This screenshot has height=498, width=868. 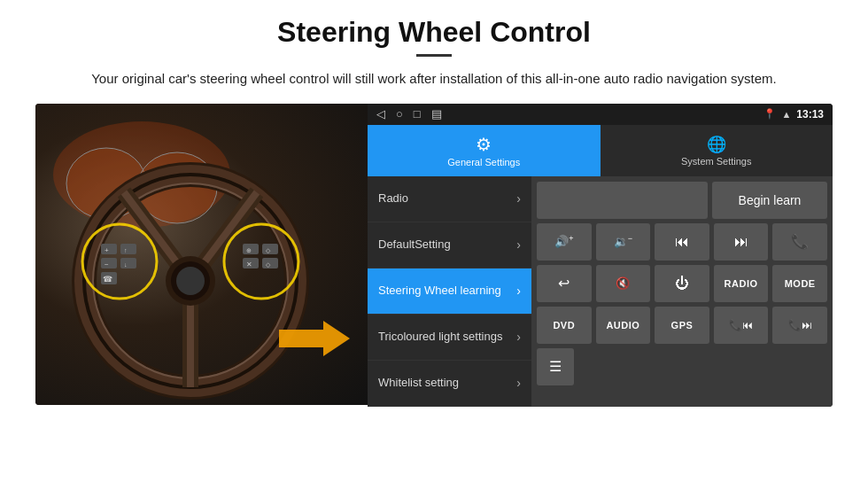 What do you see at coordinates (450, 338) in the screenshot?
I see `menu-item-tricoloured: Tricoloured light settings ›` at bounding box center [450, 338].